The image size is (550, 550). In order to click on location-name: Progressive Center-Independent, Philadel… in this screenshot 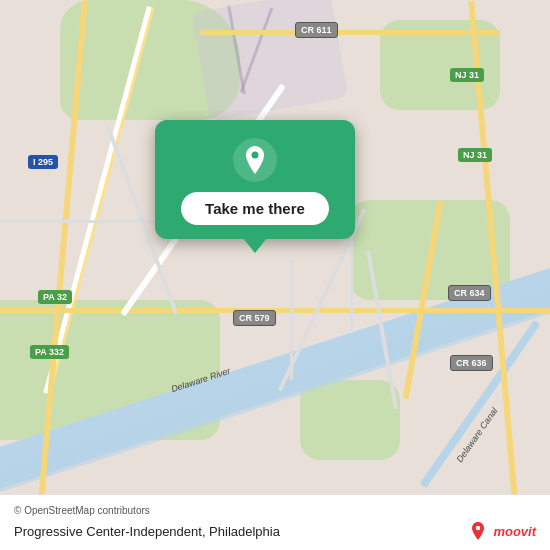, I will do `click(147, 532)`.